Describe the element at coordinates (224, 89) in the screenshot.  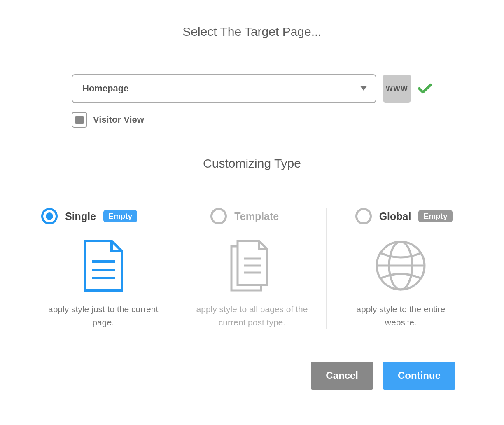
I see `target-select: Homepage` at that location.